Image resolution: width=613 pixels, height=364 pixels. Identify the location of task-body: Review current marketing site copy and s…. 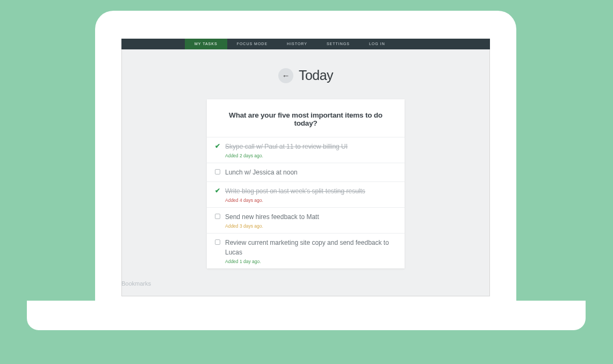
(310, 251).